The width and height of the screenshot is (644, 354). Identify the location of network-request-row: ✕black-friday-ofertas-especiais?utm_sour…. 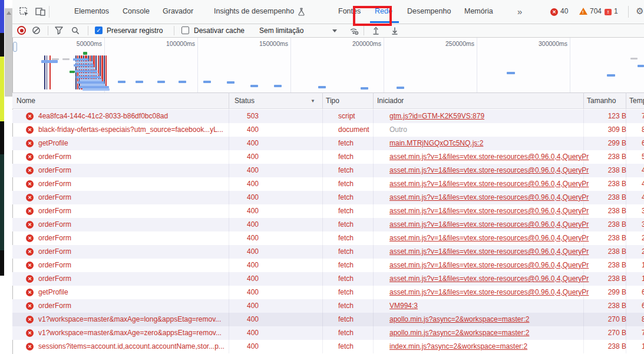
(328, 130).